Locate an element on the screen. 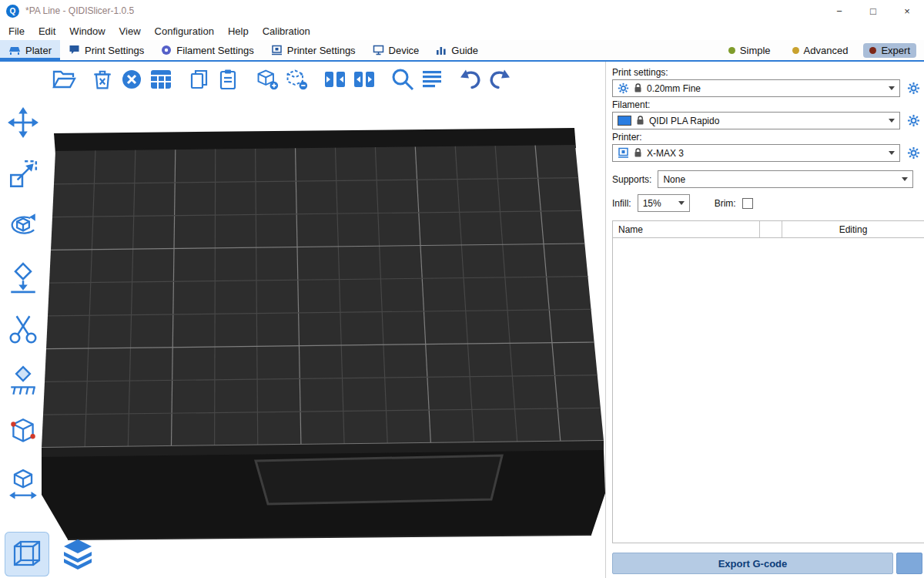 The width and height of the screenshot is (924, 578). window-controls: − □ × is located at coordinates (873, 11).